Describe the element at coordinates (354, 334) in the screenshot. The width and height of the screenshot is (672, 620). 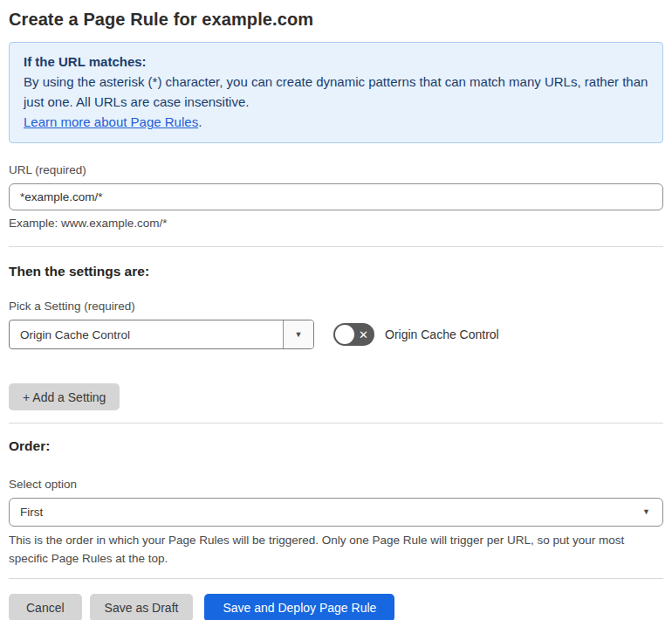
I see `origin-cache-control-toggle: ✕` at that location.